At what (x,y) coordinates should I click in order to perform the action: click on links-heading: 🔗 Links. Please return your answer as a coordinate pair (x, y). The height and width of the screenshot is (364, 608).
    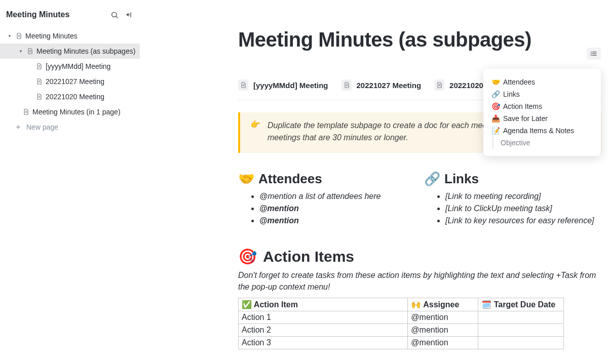
    Looking at the image, I should click on (513, 179).